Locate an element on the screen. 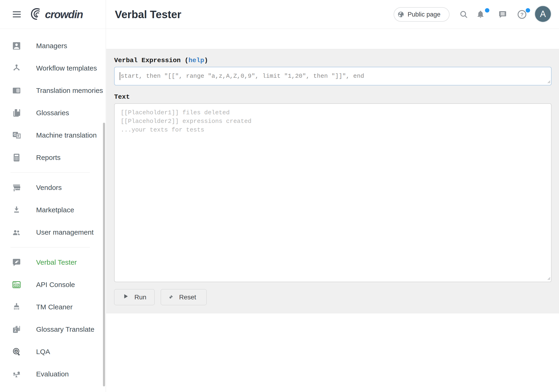 Image resolution: width=559 pixels, height=392 pixels. sidebar-item-label: User management is located at coordinates (65, 232).